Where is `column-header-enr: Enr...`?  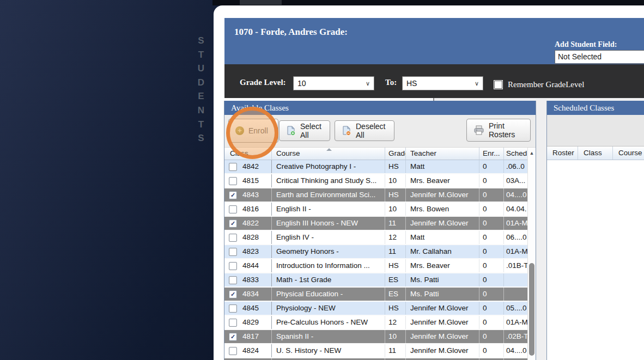 column-header-enr: Enr... is located at coordinates (491, 154).